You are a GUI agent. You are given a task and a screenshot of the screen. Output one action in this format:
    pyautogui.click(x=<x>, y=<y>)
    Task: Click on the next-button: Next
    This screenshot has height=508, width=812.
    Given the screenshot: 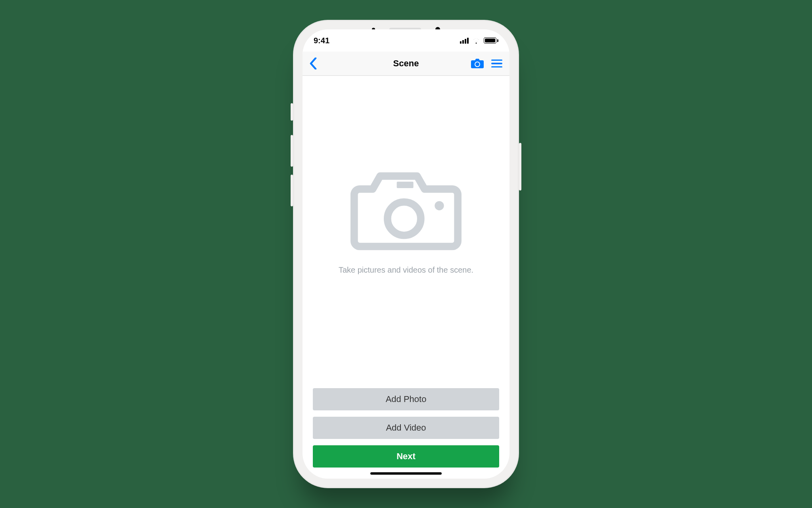 What is the action you would take?
    pyautogui.click(x=406, y=456)
    